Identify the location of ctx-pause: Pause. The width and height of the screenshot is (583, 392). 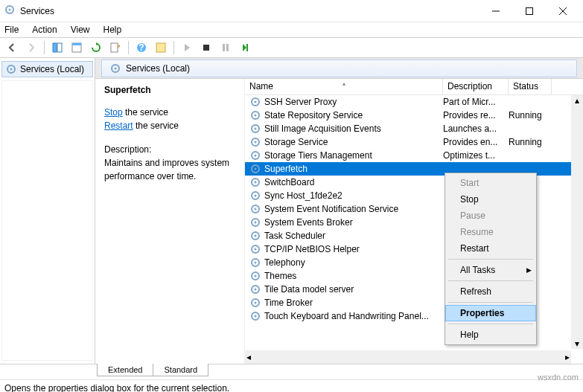
(491, 216).